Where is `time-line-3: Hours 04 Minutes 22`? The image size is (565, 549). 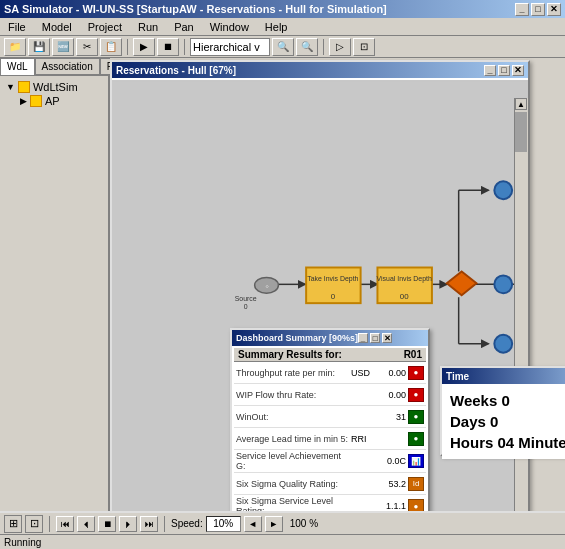 time-line-3: Hours 04 Minutes 22 is located at coordinates (508, 442).